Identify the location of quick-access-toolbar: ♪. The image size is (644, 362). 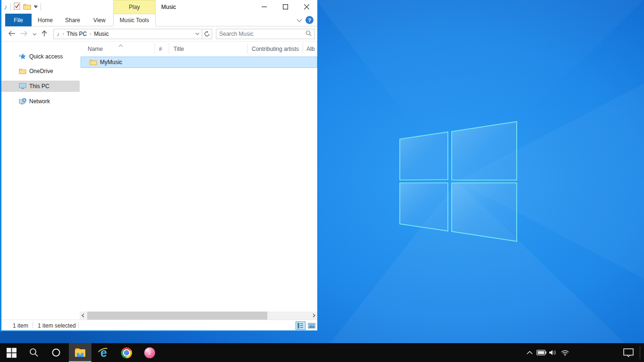
(23, 7).